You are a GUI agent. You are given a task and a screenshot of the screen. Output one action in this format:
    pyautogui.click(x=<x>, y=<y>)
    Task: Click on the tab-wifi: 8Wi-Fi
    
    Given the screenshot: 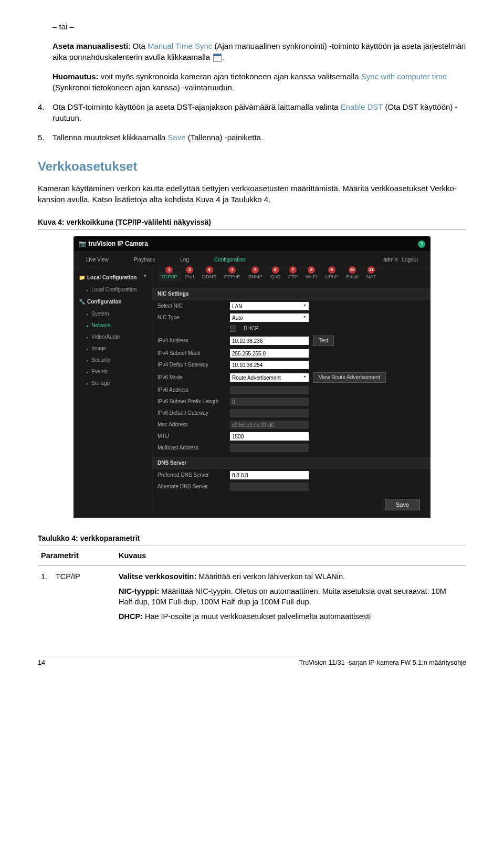 What is the action you would take?
    pyautogui.click(x=311, y=276)
    